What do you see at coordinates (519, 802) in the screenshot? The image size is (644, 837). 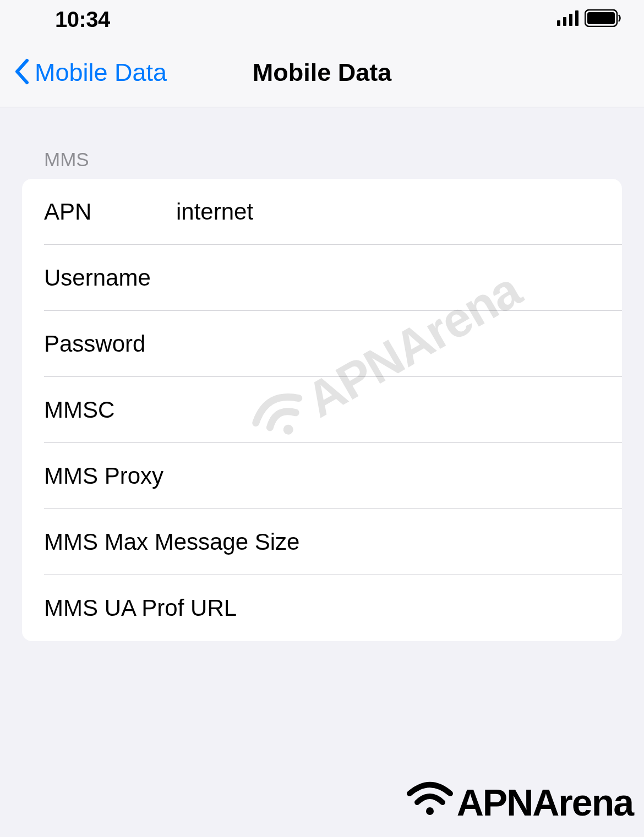 I see `watermark-bottom: APNArena` at bounding box center [519, 802].